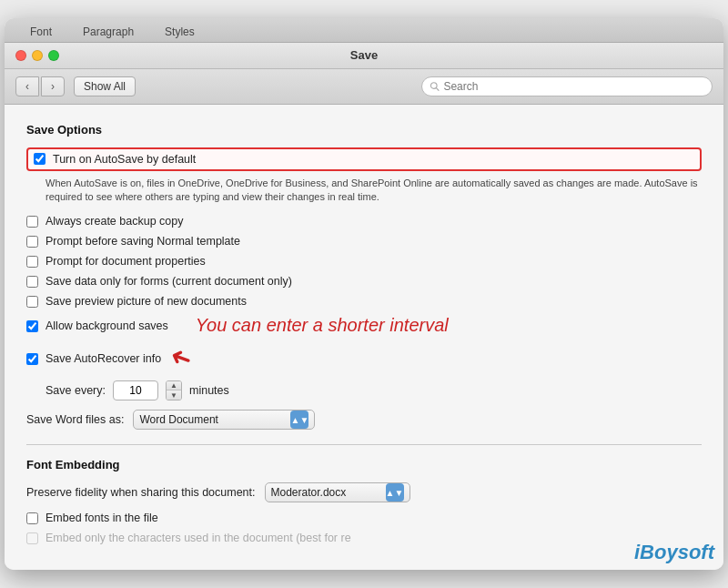 This screenshot has height=588, width=728. What do you see at coordinates (373, 390) in the screenshot?
I see `save-every-row: Save every: ▲ ▼ minutes` at bounding box center [373, 390].